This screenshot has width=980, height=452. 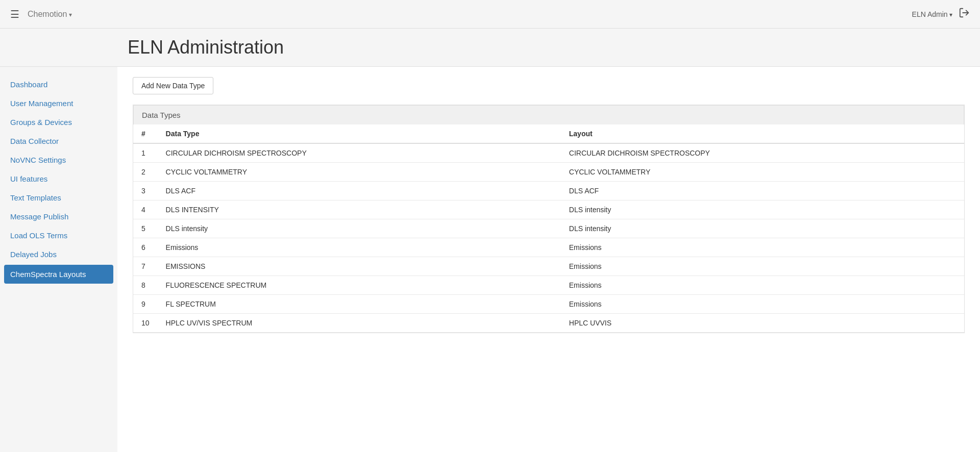 What do you see at coordinates (145, 323) in the screenshot?
I see `cell-num: 10` at bounding box center [145, 323].